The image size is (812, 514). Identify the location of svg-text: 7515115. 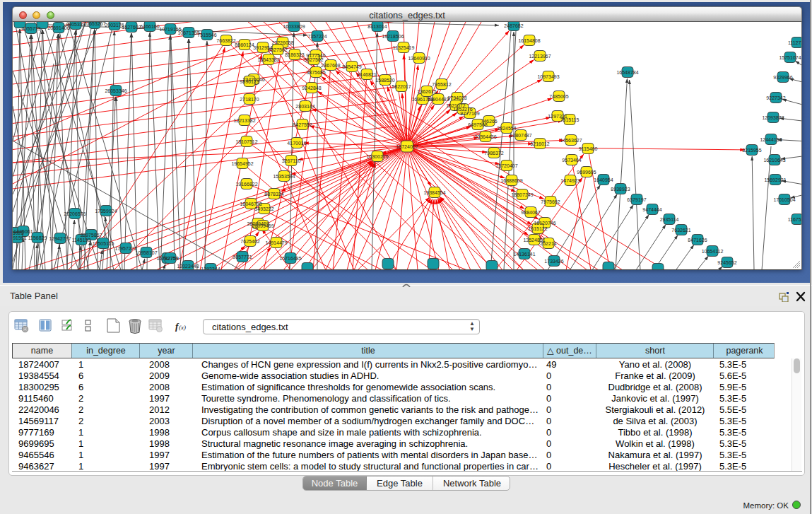
(570, 120).